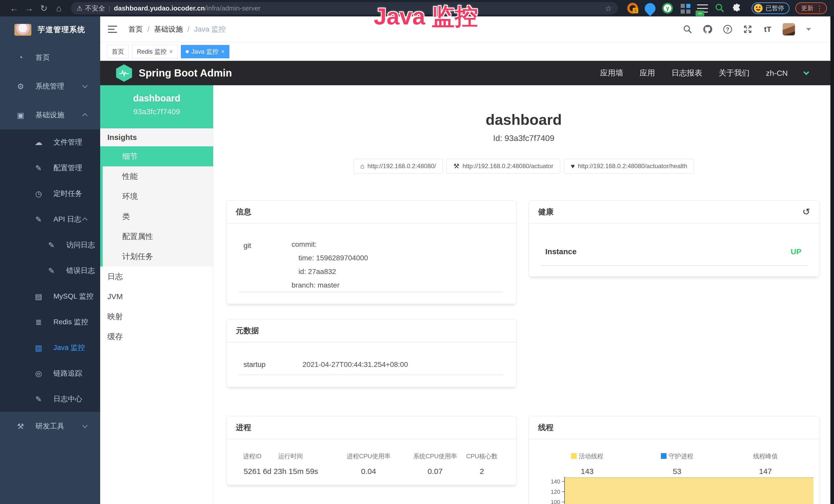 This screenshot has height=504, width=834. I want to click on sidebar-item-label: 基础设施, so click(50, 115).